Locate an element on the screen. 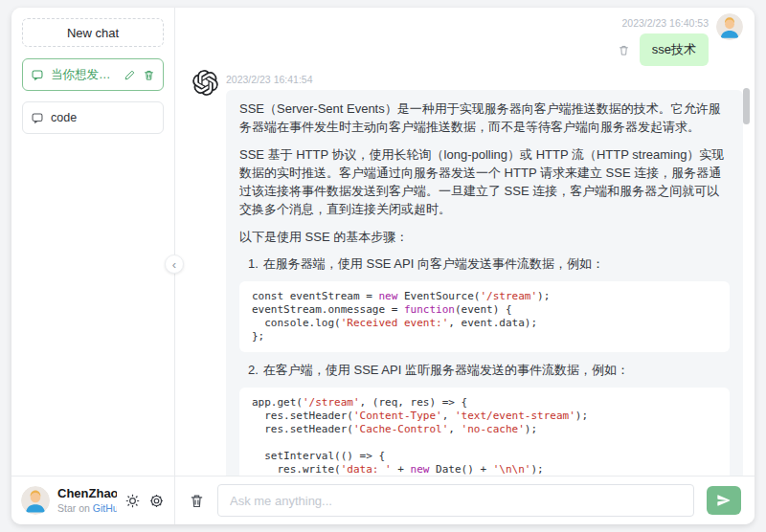 This screenshot has height=532, width=766. settings-gear-icon is located at coordinates (157, 501).